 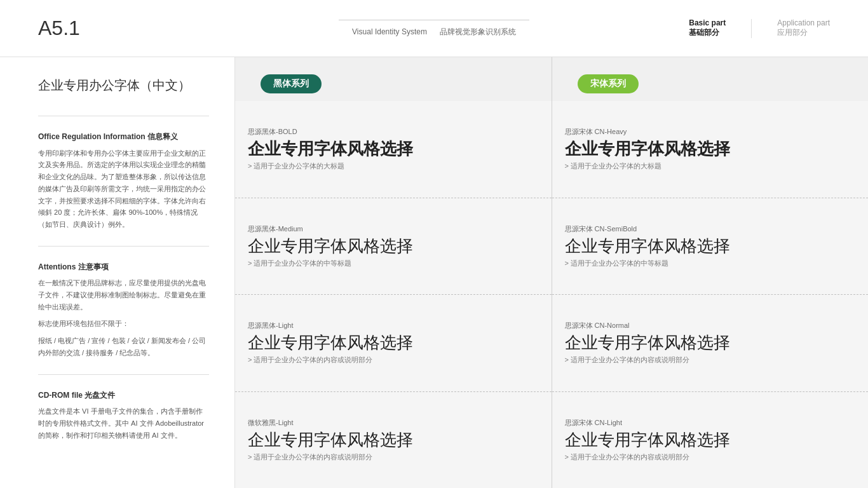 What do you see at coordinates (434, 32) in the screenshot?
I see `header-titles: Visual Identity System 品牌视觉形象识别系统` at bounding box center [434, 32].